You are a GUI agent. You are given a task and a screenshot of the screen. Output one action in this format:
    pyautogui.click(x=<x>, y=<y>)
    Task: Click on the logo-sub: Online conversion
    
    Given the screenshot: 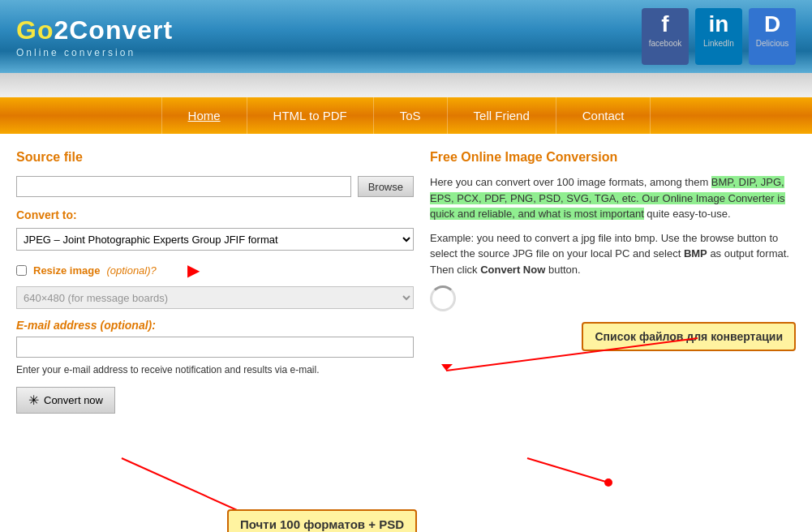 What is the action you would take?
    pyautogui.click(x=94, y=53)
    